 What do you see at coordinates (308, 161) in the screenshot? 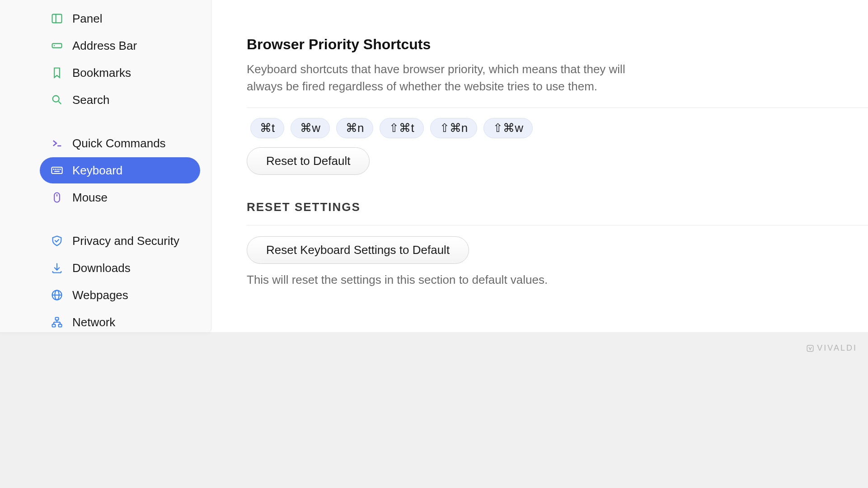
I see `reset-priority-button: Reset to Default` at bounding box center [308, 161].